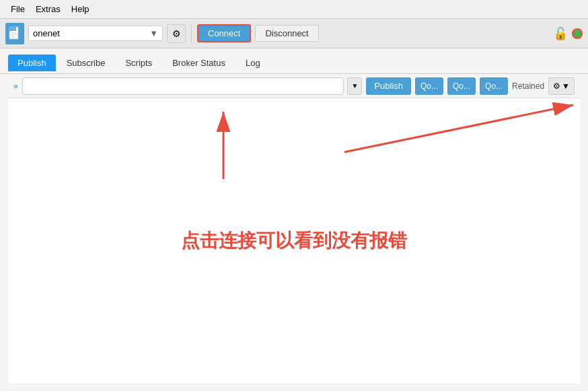 The width and height of the screenshot is (588, 391). What do you see at coordinates (16, 86) in the screenshot?
I see `expand-button: »` at bounding box center [16, 86].